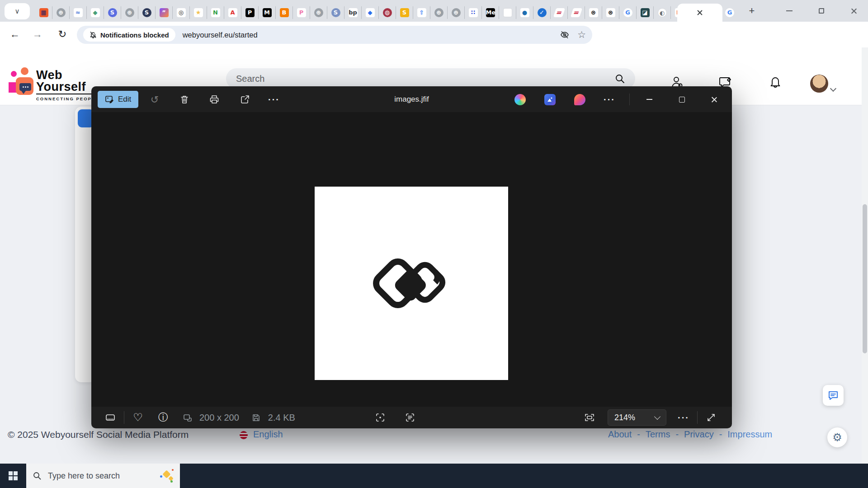  Describe the element at coordinates (821, 11) in the screenshot. I see `window-restore-button` at that location.